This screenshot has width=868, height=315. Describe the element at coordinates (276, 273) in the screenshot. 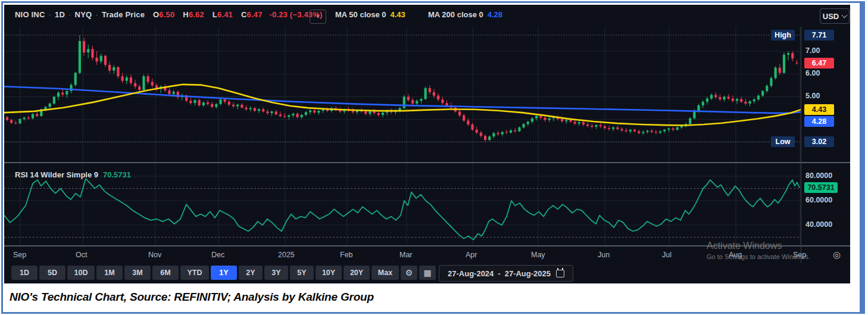

I see `range-button-3y: 3Y` at that location.